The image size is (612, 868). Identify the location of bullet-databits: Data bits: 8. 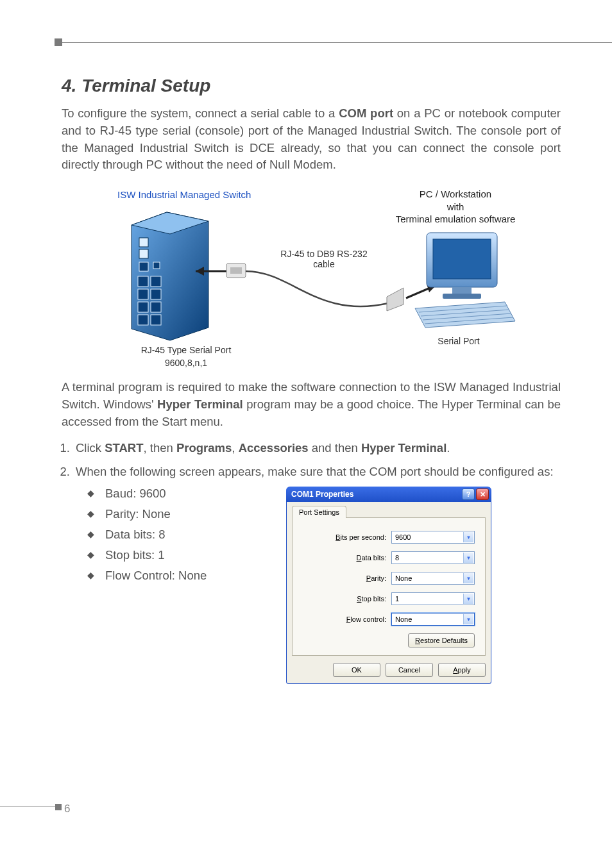
(177, 535).